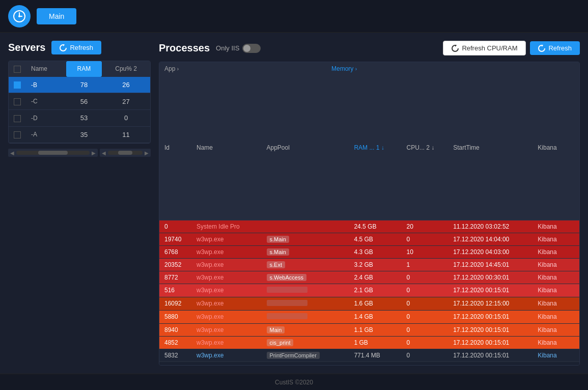 This screenshot has height=390, width=588. I want to click on process-row: 8772 w3wp.exe s.WebAccess 2.4 GB 0 17.12…, so click(370, 277).